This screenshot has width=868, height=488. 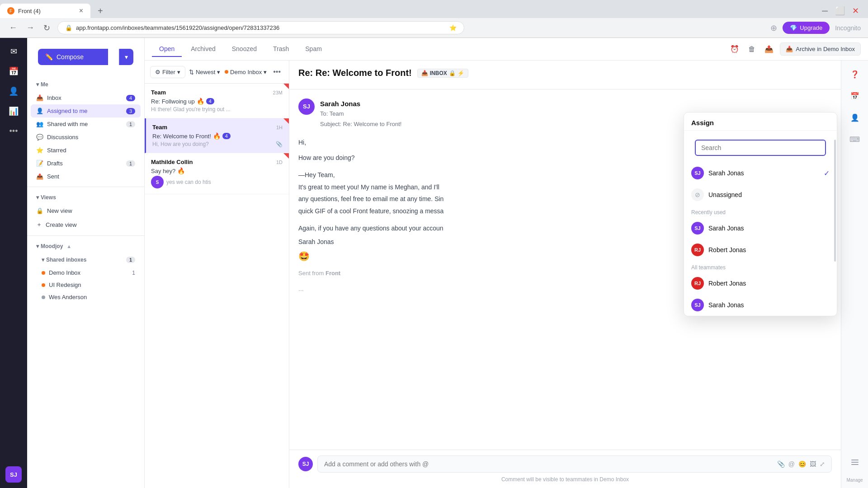 I want to click on assign-item-sarah-all: SJ Sarah Jonas, so click(x=760, y=305).